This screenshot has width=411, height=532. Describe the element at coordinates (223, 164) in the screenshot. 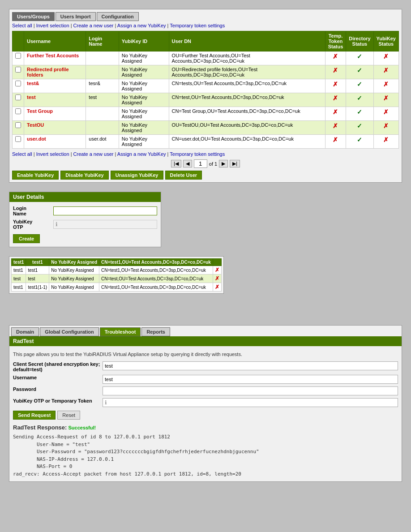

I see `pagination-next: ▶` at that location.